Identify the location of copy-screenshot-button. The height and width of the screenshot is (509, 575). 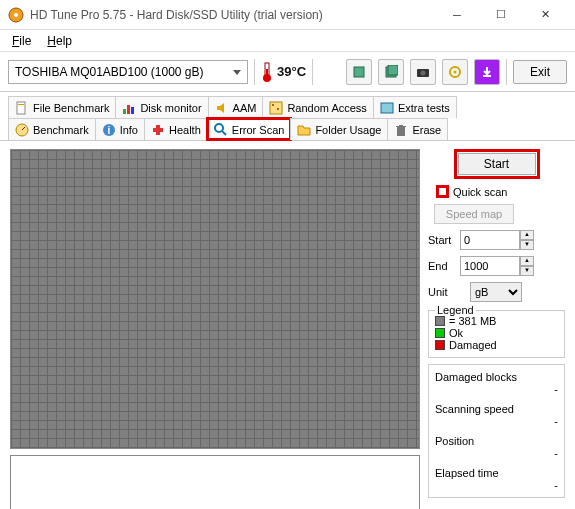
(391, 72).